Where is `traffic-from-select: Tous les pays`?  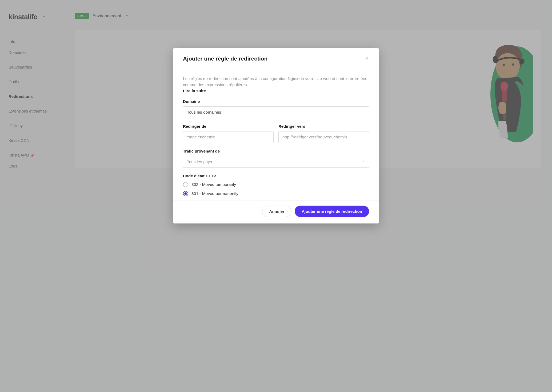 traffic-from-select: Tous les pays is located at coordinates (276, 162).